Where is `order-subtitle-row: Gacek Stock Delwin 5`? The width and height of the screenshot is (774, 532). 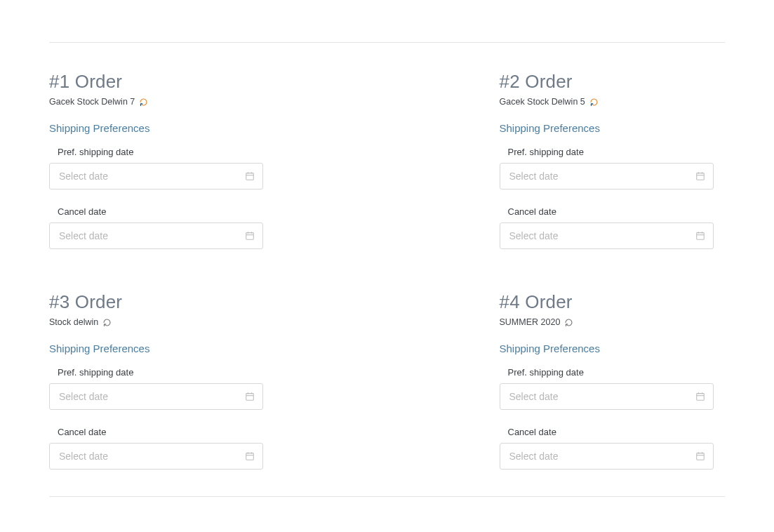 order-subtitle-row: Gacek Stock Delwin 5 is located at coordinates (613, 102).